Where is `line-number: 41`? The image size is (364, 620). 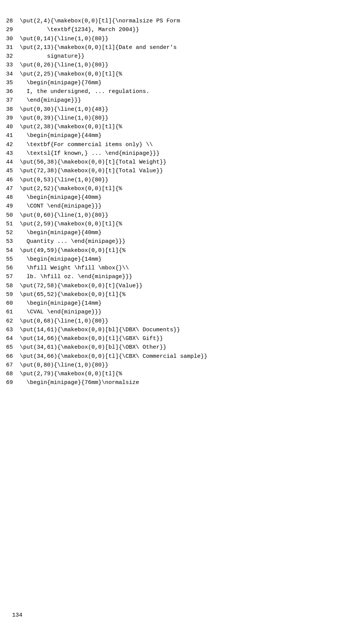
line-number: 41 is located at coordinates (10, 136).